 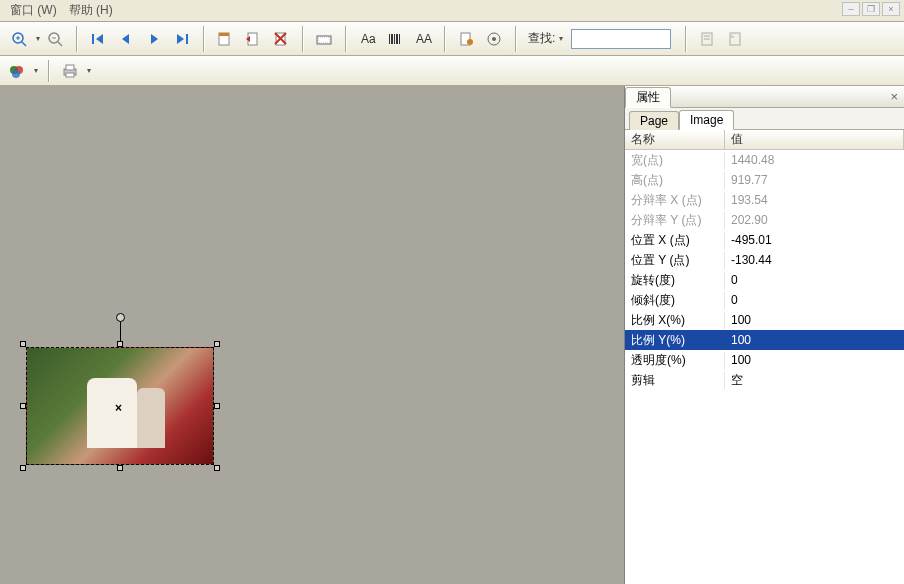 I want to click on property-row: 位置 Y (点)-130.44, so click(x=764, y=260).